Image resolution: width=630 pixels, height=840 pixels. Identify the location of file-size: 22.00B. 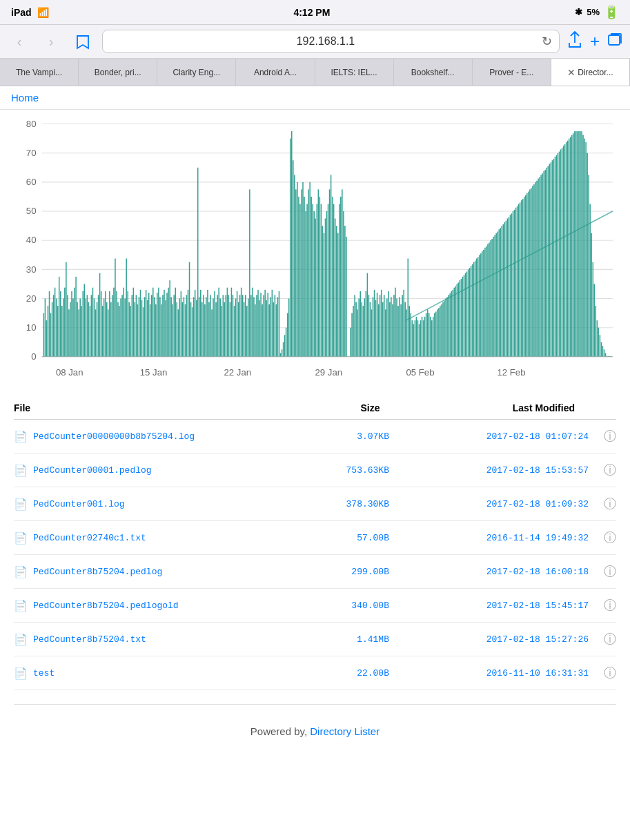
(346, 674).